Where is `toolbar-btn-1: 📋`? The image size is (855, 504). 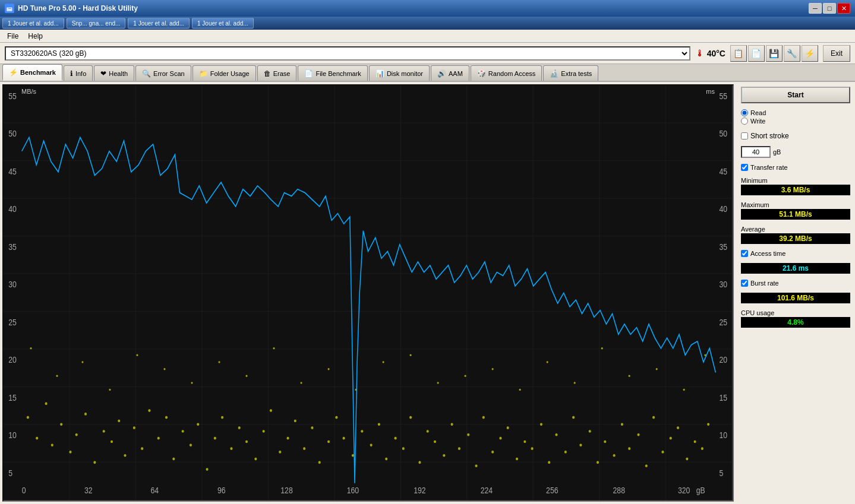 toolbar-btn-1: 📋 is located at coordinates (739, 53).